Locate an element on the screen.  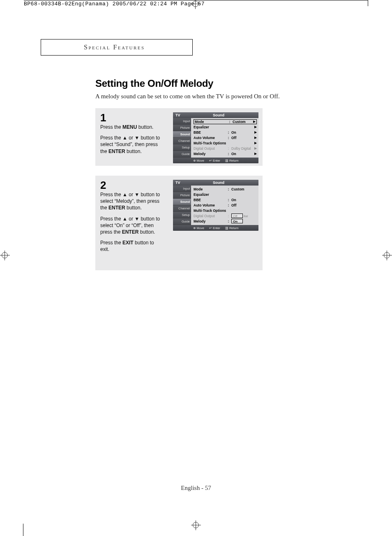
step-1-para-2: Press the ▲ or ▼ button to select “Sound… is located at coordinates (131, 145).